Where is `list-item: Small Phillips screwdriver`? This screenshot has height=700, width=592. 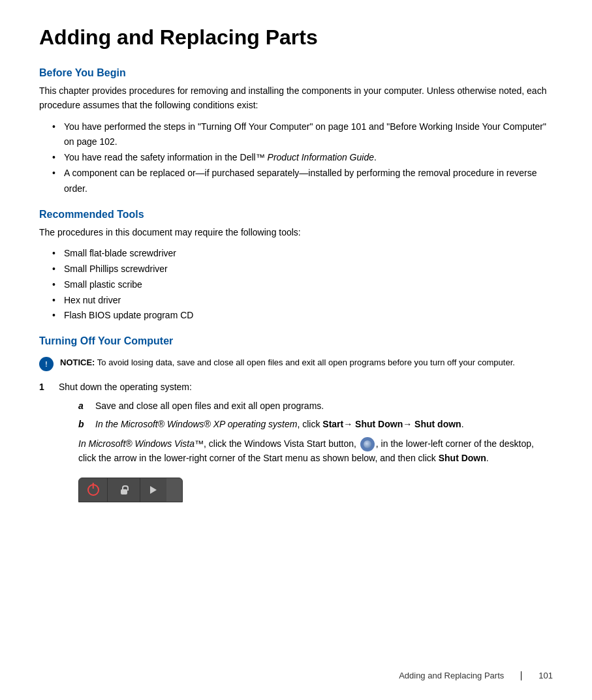 list-item: Small Phillips screwdriver is located at coordinates (303, 269).